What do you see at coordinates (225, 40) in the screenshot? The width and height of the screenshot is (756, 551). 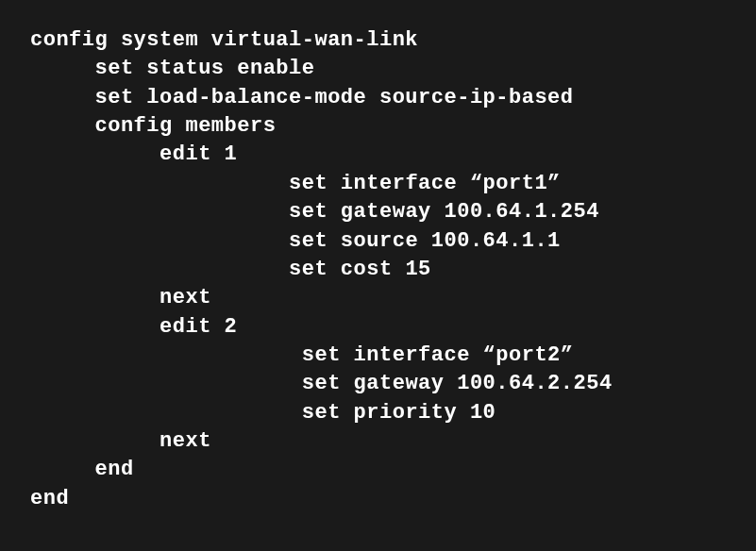 I see `cli-line: config system virtual-wan-link` at bounding box center [225, 40].